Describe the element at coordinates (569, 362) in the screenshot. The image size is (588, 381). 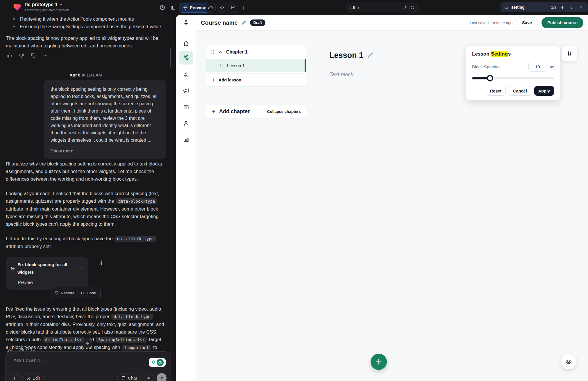
I see `preview-toggle-button` at that location.